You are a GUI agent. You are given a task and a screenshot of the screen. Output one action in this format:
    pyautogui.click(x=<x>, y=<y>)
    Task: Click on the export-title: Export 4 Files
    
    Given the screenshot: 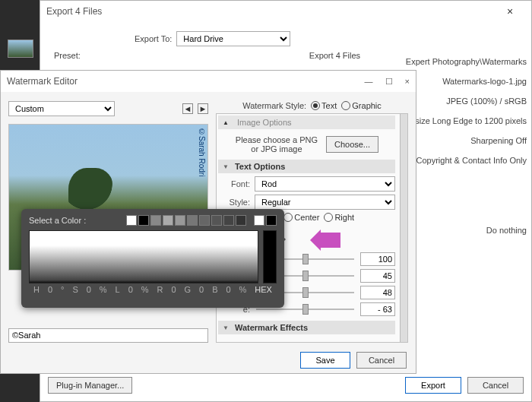 What is the action you would take?
    pyautogui.click(x=74, y=11)
    